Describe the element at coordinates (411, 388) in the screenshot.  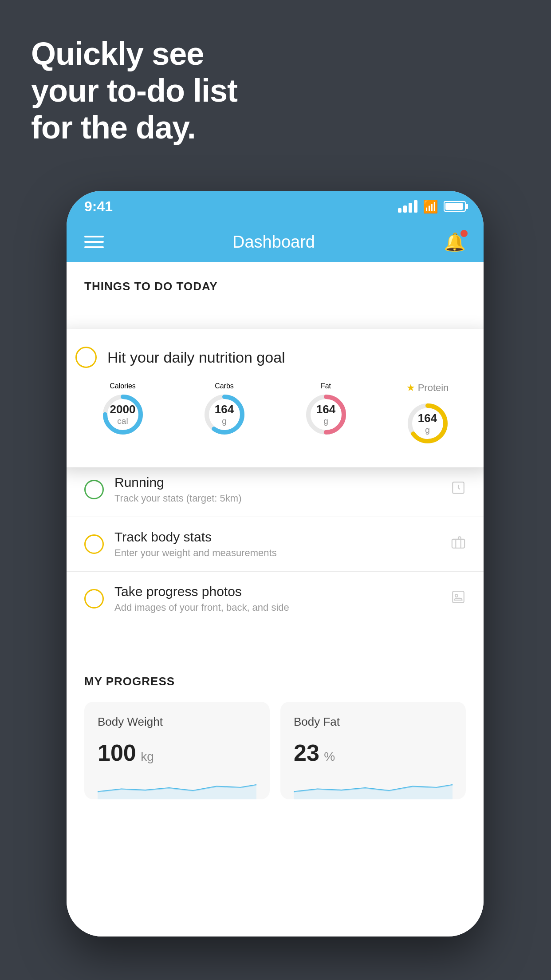
I see `star-icon: ★` at that location.